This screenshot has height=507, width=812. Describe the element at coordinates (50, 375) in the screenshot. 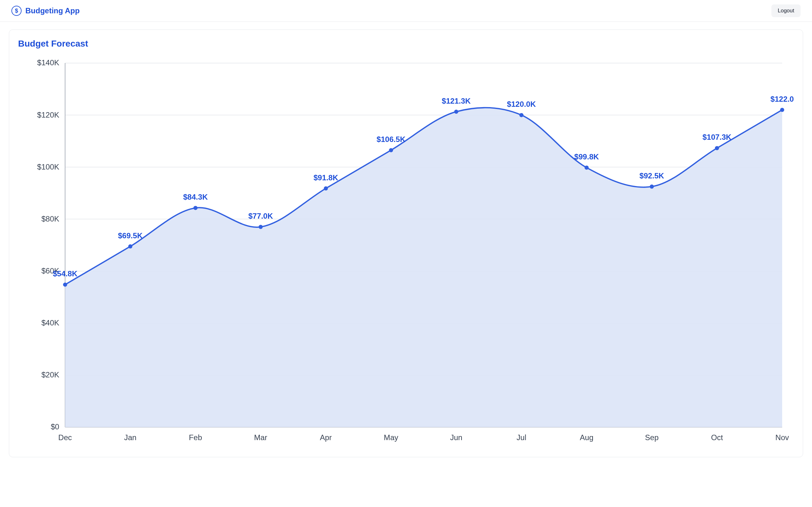

I see `y-tick-label: $20K` at that location.